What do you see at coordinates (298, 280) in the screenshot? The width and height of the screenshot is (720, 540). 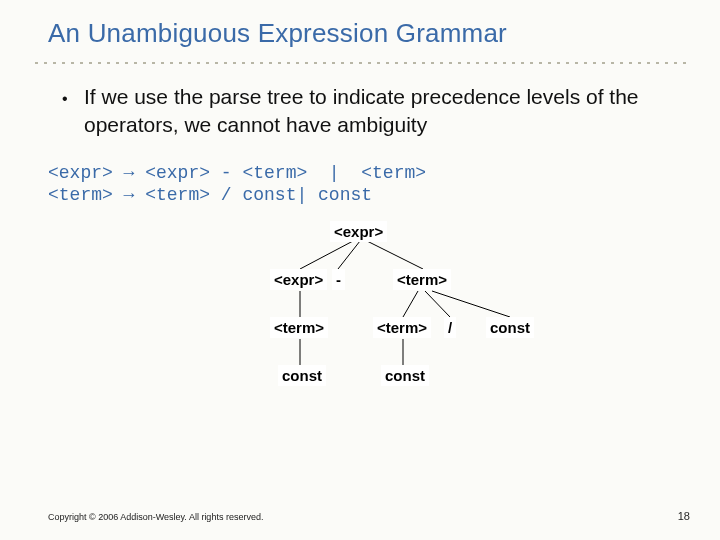 I see `tree-node-expr-left: <expr>` at bounding box center [298, 280].